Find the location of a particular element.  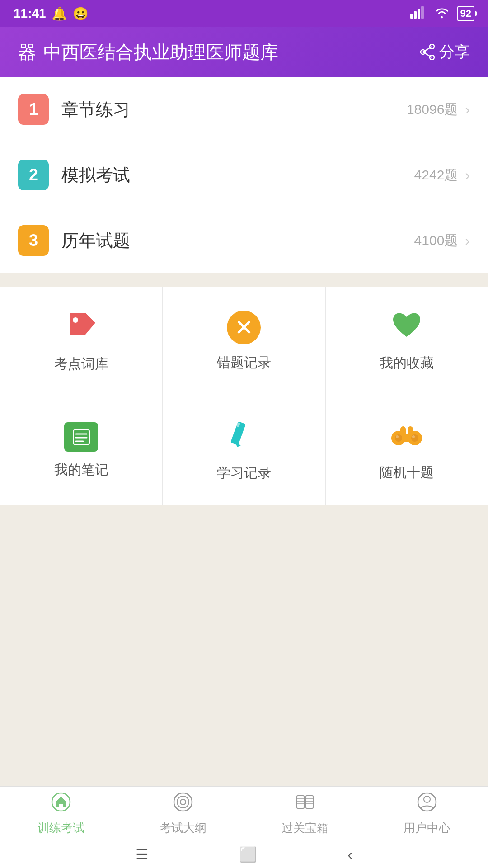

item-number-2: 2 is located at coordinates (33, 175).